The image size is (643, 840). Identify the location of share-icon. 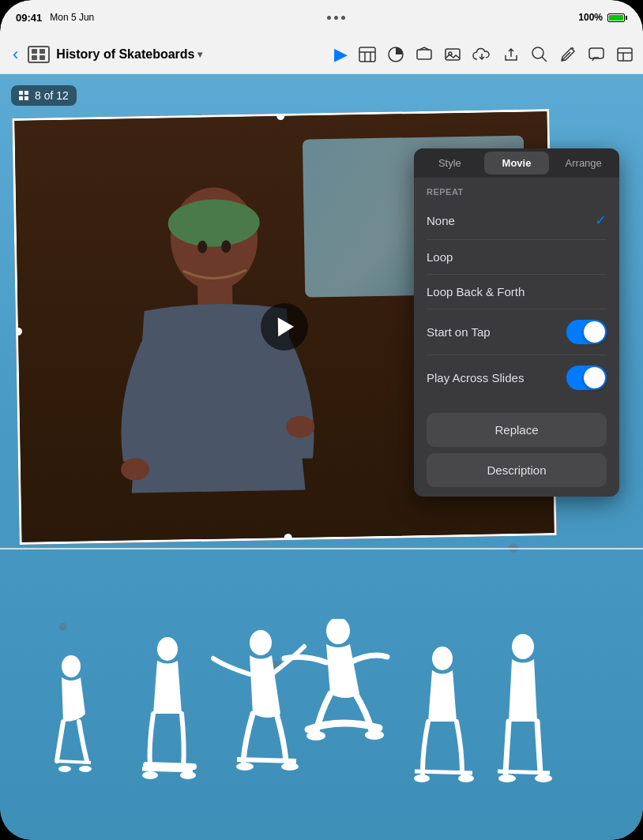
(511, 54).